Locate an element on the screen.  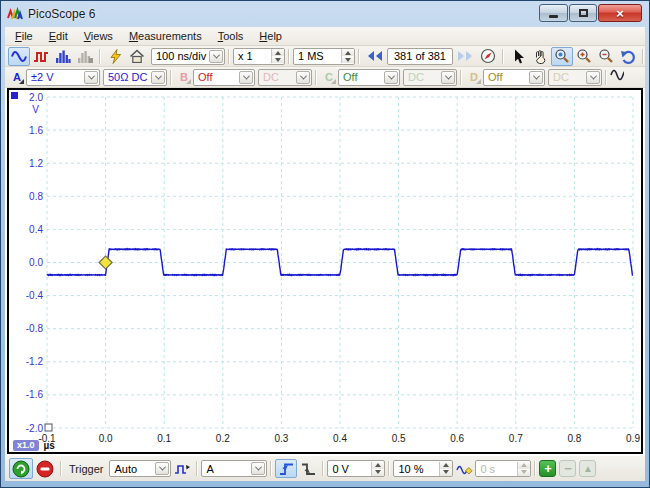
falling-edge-button is located at coordinates (308, 468).